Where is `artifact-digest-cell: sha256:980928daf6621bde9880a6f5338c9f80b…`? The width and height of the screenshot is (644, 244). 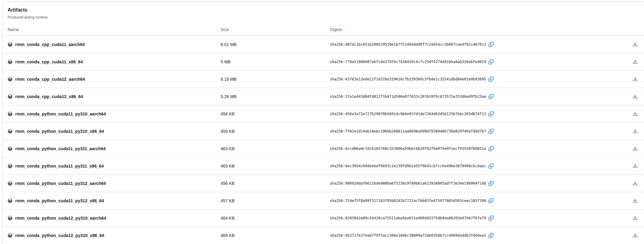 artifact-digest-cell: sha256:980928daf6621bde9880a6f5338c9f80b… is located at coordinates (411, 183).